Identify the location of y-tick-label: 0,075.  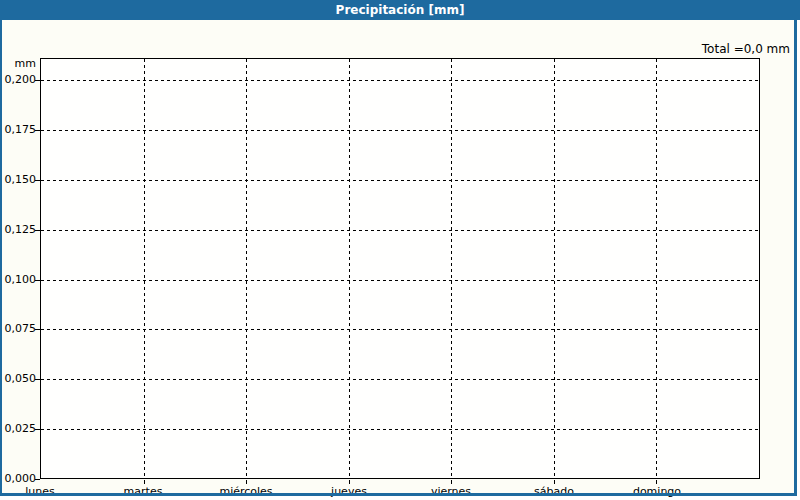
(18, 328).